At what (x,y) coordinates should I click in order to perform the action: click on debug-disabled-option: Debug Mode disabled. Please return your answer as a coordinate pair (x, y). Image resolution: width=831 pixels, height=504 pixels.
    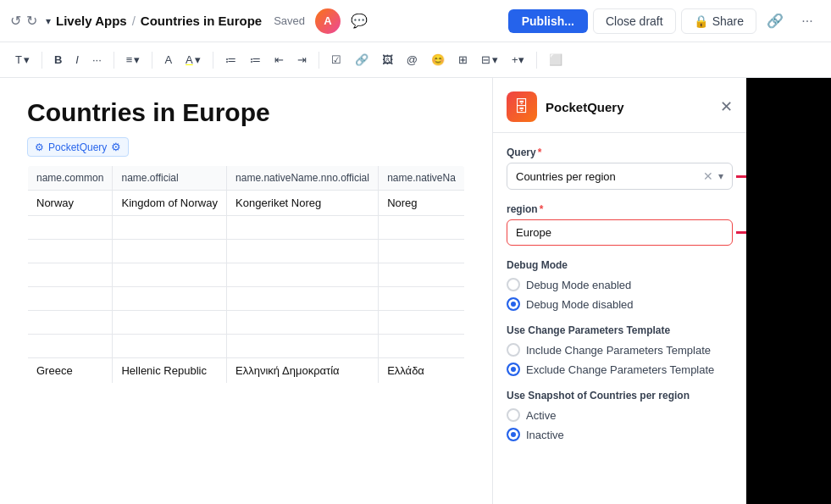
    Looking at the image, I should click on (620, 304).